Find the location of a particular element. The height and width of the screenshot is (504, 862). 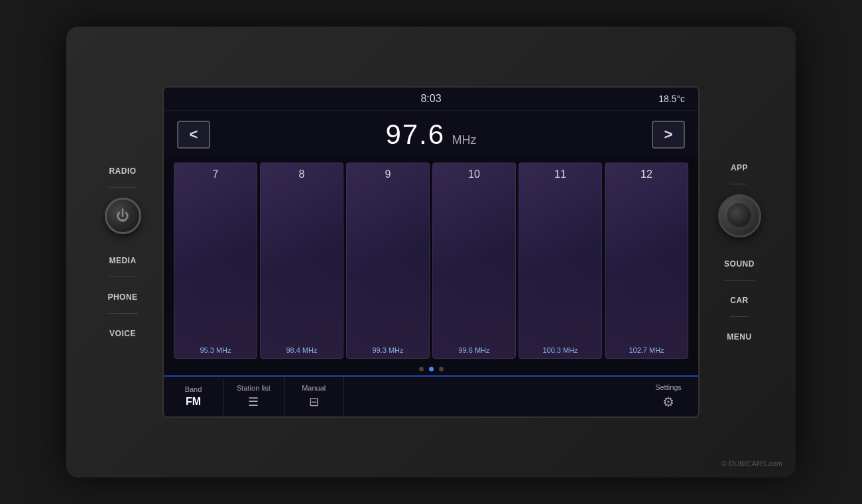

preset-freq-11: 100.3 MHz is located at coordinates (560, 350).